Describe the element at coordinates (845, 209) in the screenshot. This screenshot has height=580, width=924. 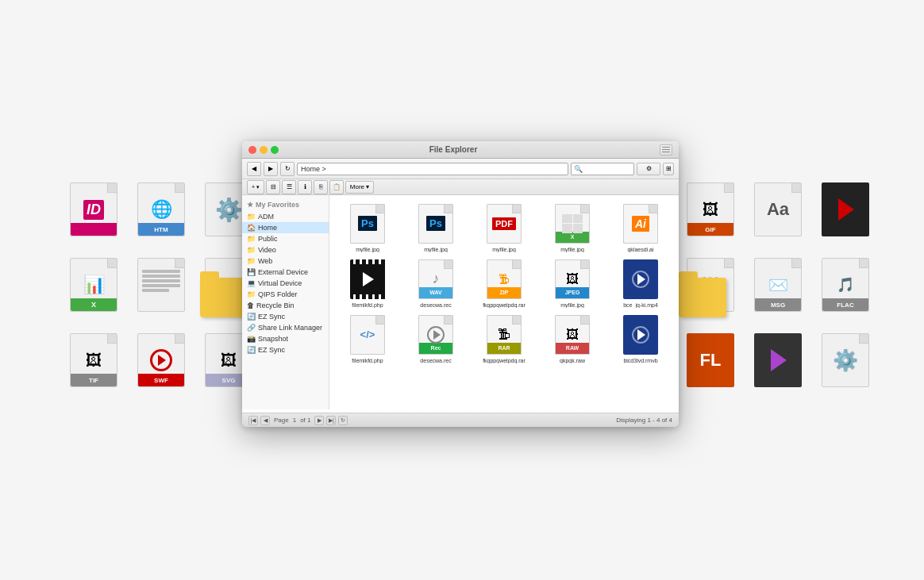
I see `float-icon-video-dark` at that location.